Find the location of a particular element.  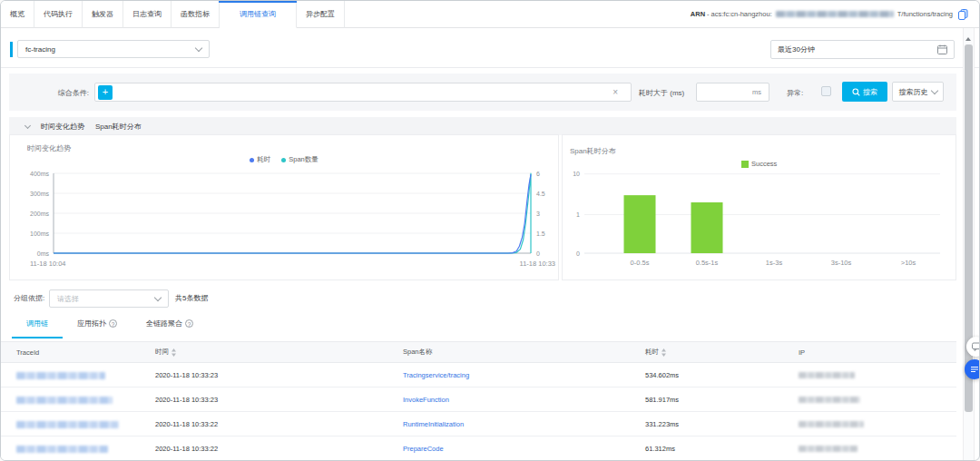

svg-text: 3s-10s is located at coordinates (842, 263).